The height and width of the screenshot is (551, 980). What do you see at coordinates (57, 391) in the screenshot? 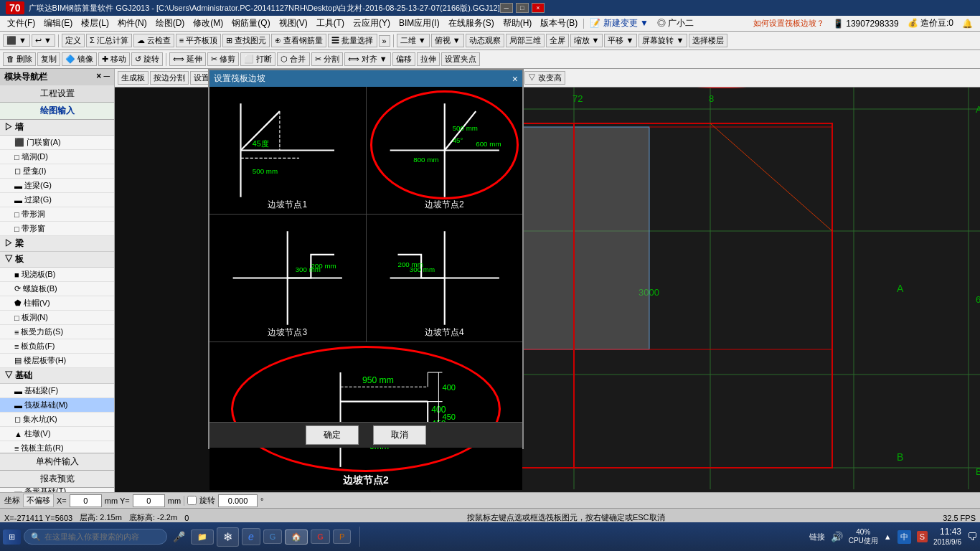
I see `tree-item-found-beam: ▬ 基础梁(F)` at bounding box center [57, 391].